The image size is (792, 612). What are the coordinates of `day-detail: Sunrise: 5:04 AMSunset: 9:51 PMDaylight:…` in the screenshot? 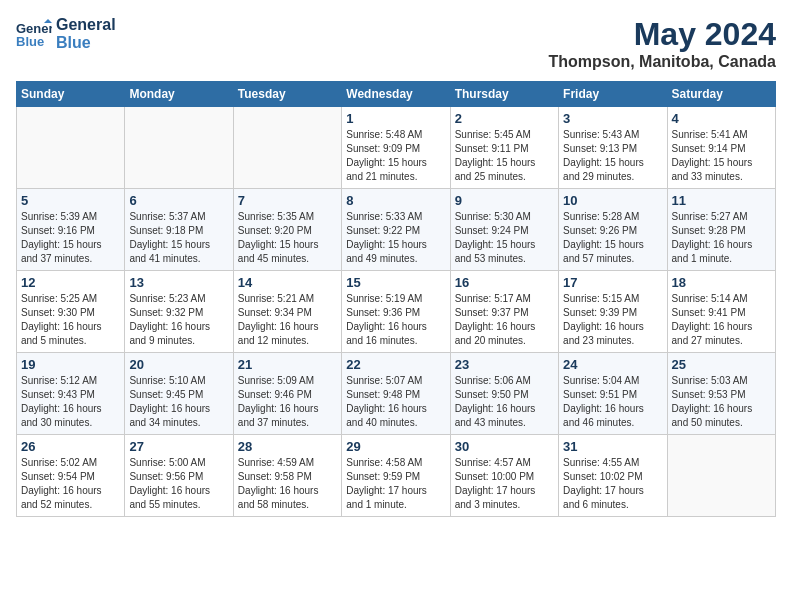 It's located at (612, 402).